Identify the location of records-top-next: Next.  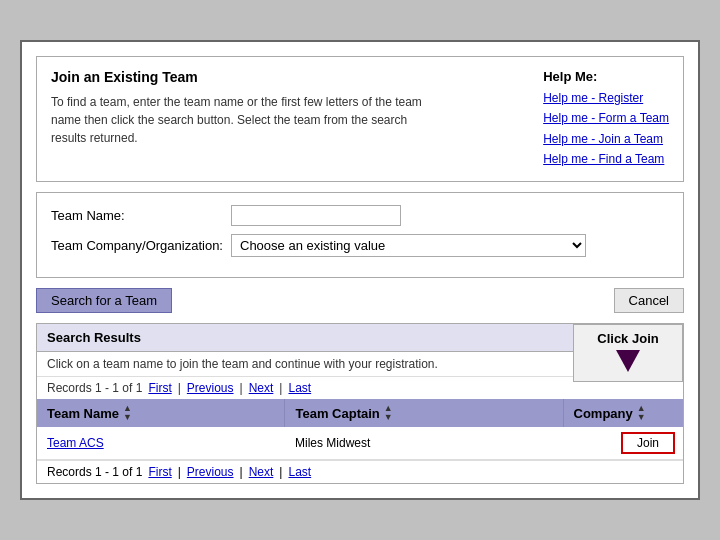
(262, 388).